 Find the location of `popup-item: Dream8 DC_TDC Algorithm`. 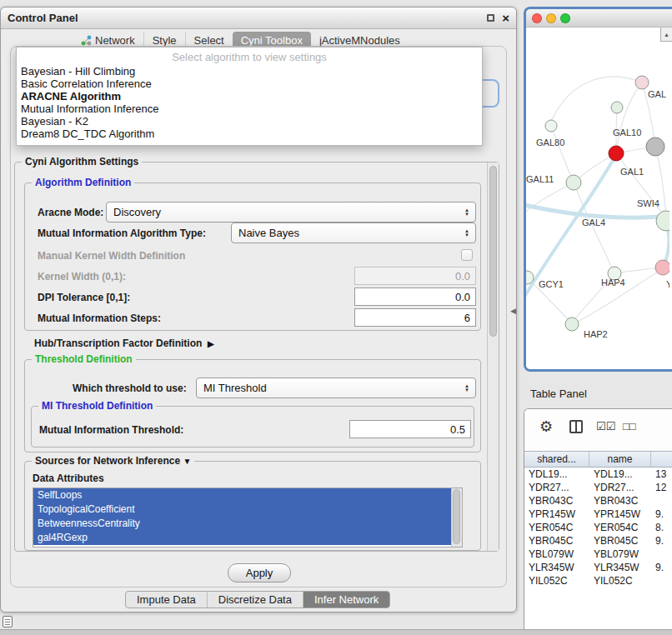

popup-item: Dream8 DC_TDC Algorithm is located at coordinates (249, 133).